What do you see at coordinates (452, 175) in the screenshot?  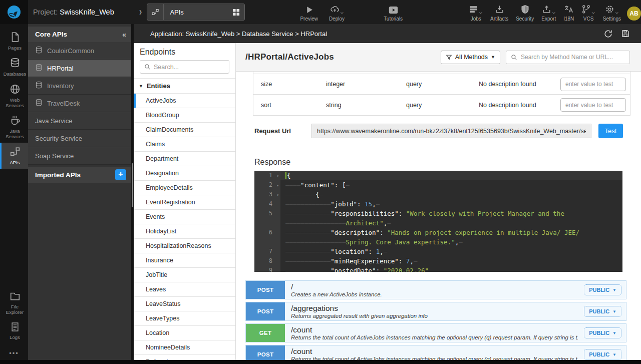 I see `code-content: {–` at bounding box center [452, 175].